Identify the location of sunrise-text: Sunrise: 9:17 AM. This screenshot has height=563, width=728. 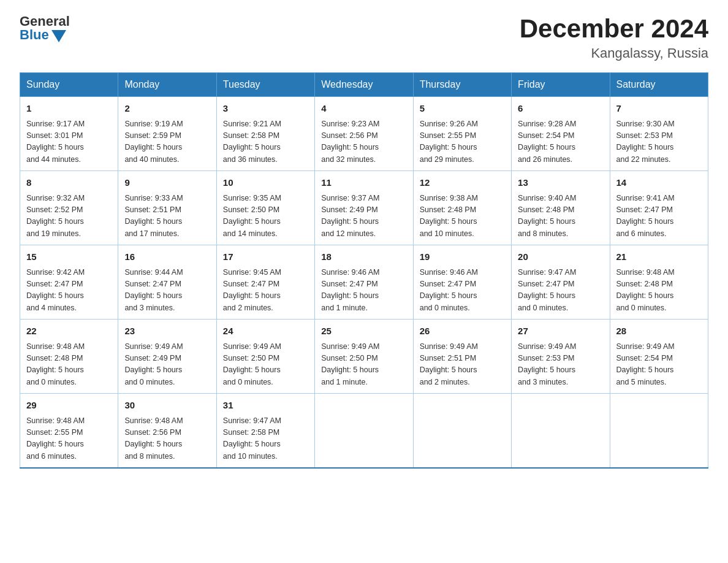
(55, 124).